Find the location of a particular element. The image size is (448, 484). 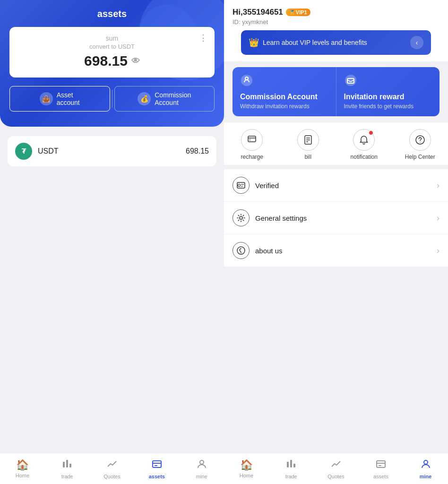

trade-label: trade is located at coordinates (67, 476).